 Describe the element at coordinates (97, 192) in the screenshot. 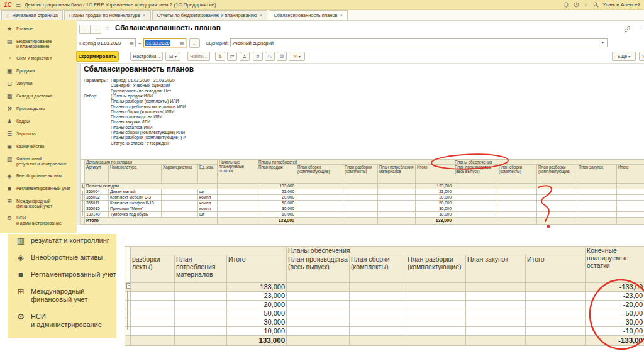

I see `cell-article: 355004` at that location.